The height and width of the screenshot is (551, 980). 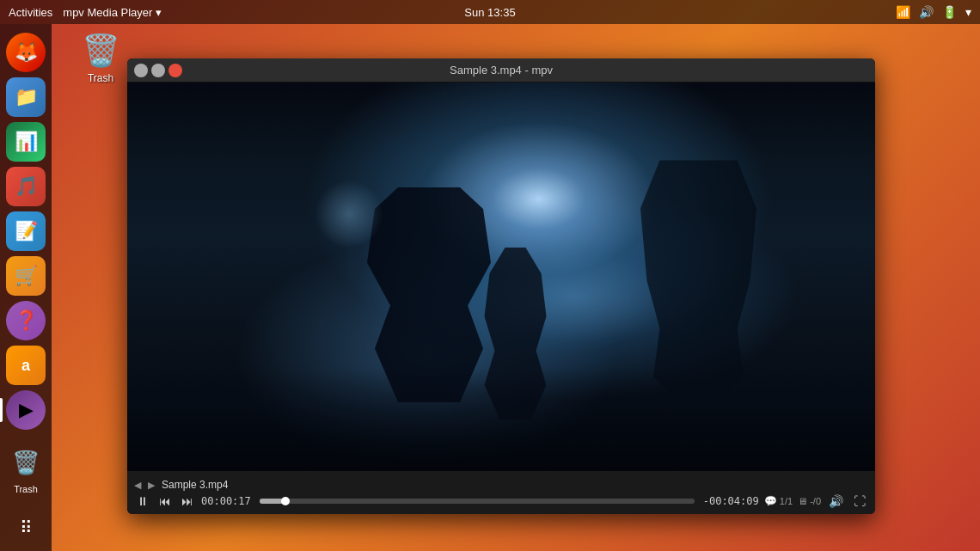 I want to click on playlist-next-arrow: ▶, so click(x=151, y=485).